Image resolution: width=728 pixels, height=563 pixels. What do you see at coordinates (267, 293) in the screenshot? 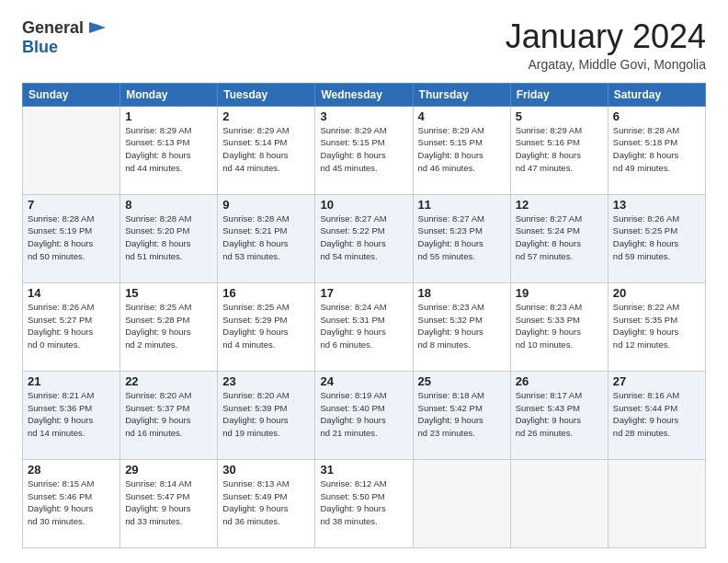
I see `cell-date-number: 16` at bounding box center [267, 293].